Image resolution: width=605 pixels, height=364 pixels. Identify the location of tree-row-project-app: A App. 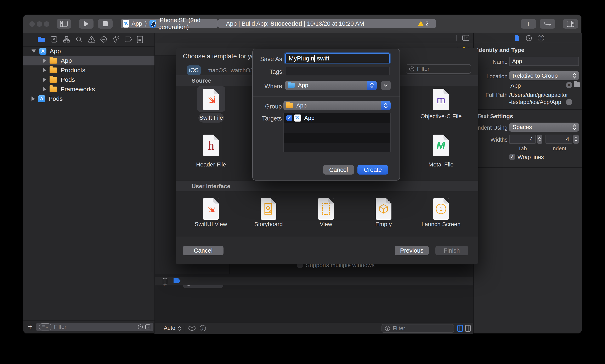
(89, 51).